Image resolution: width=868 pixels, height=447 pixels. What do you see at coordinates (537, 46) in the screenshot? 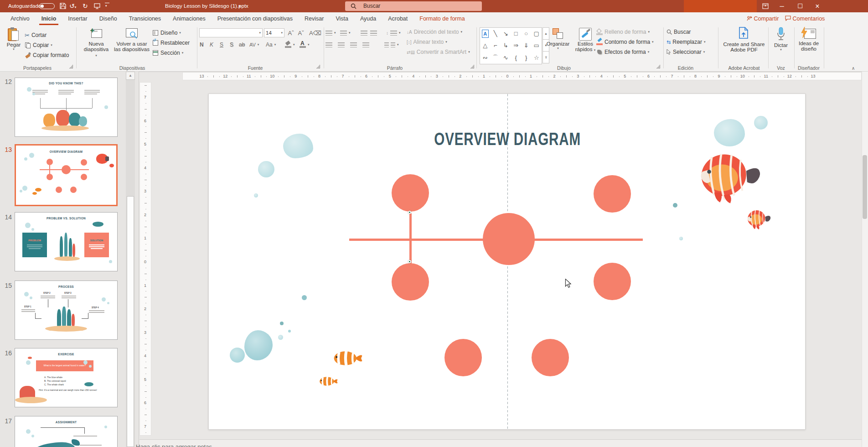
I see `shape-icon: ▭` at bounding box center [537, 46].